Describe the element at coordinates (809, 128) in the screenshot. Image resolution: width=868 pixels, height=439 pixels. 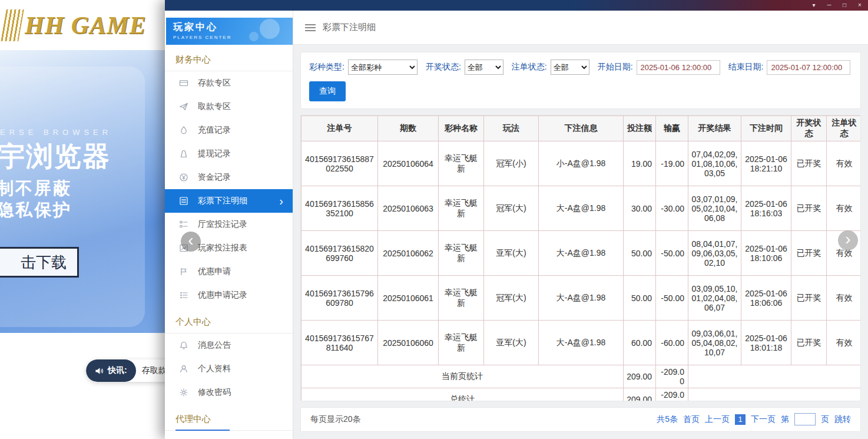
I see `column-header: 开奖状态` at that location.